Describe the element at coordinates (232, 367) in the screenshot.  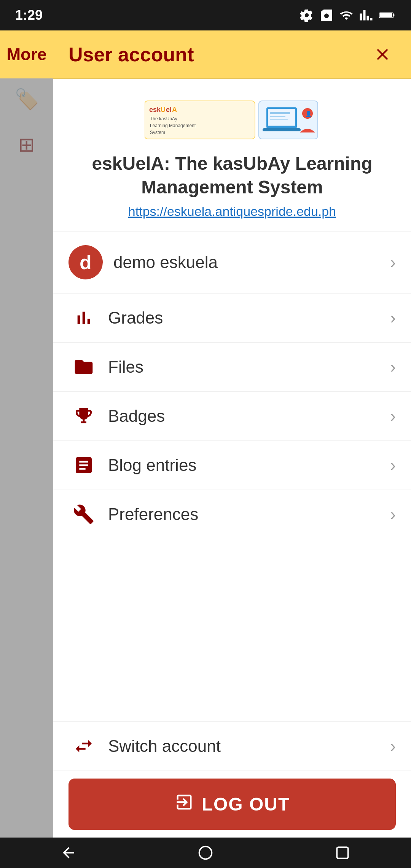
I see `files-menu-item: Files ›` at that location.